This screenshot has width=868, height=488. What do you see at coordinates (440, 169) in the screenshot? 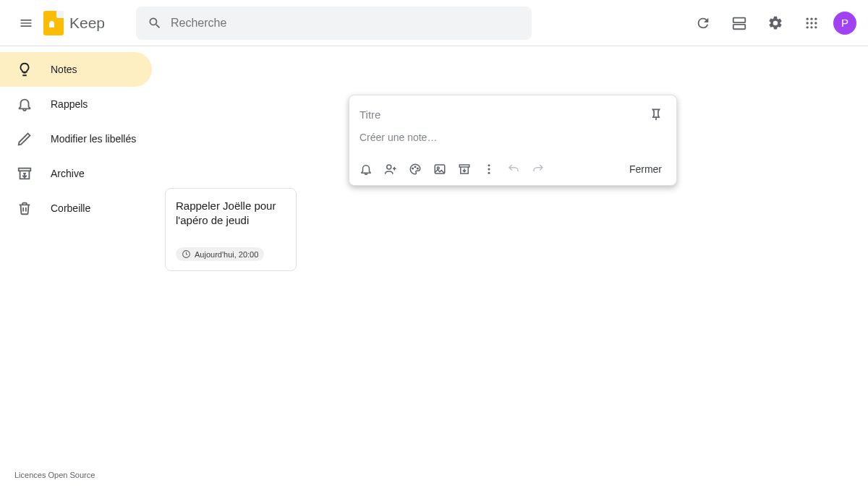
I see `image-icon` at bounding box center [440, 169].